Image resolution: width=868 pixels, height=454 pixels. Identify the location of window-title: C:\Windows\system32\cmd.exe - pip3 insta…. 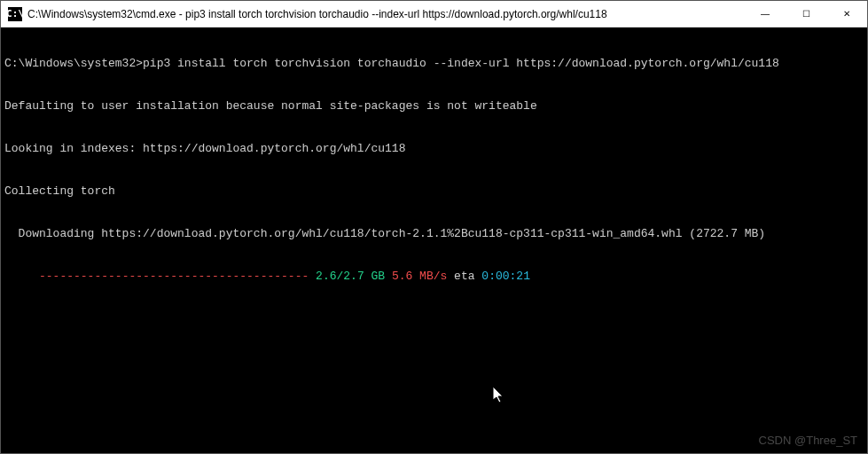
(387, 14).